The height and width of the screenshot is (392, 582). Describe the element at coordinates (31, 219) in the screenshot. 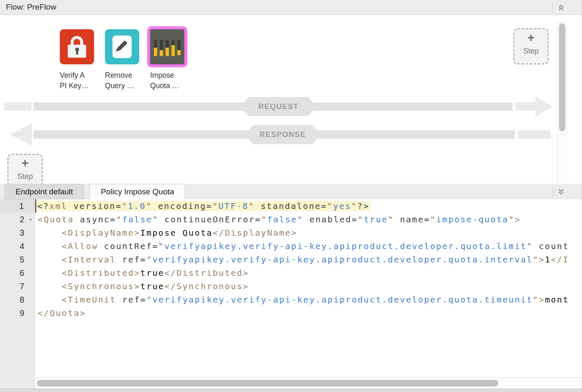

I see `fold-toggle-icon: ▾` at that location.